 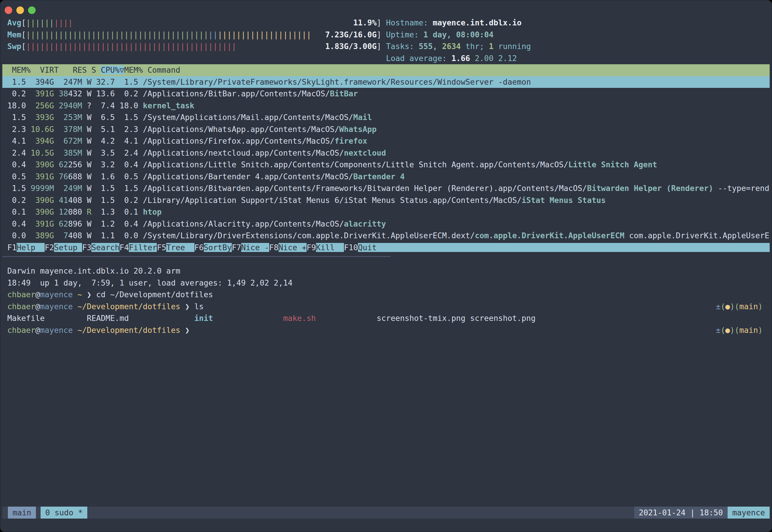 I want to click on status-hostname-badge: mayence, so click(x=749, y=513).